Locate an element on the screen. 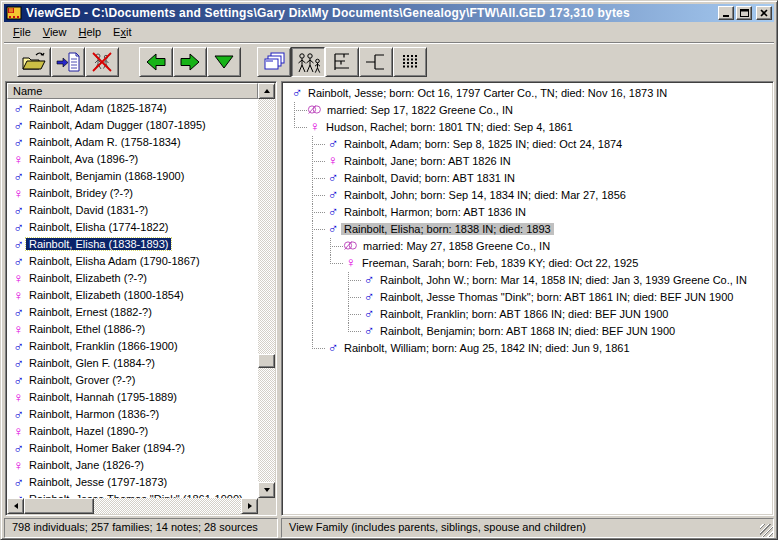 This screenshot has width=778, height=540. tree-row: ♂Rainbolt, Elisha; born: 1838 IN; died: … is located at coordinates (528, 230).